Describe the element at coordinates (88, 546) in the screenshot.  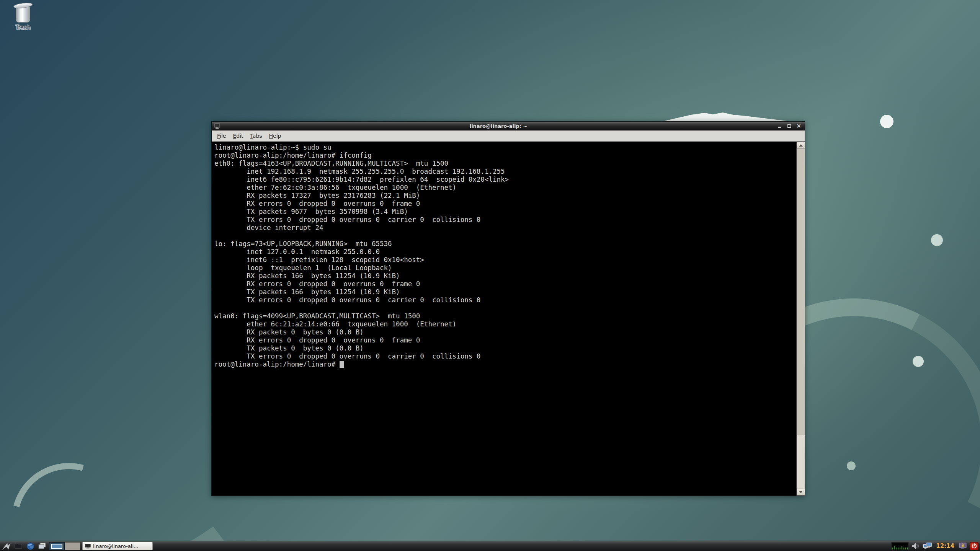
I see `task-window-icon` at that location.